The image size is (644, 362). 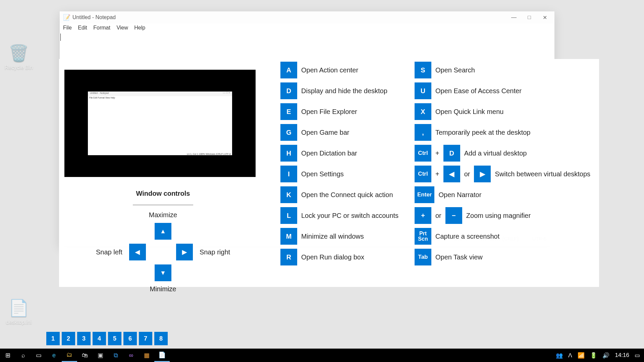 What do you see at coordinates (452, 174) in the screenshot?
I see `keycap-left: ◀` at bounding box center [452, 174].